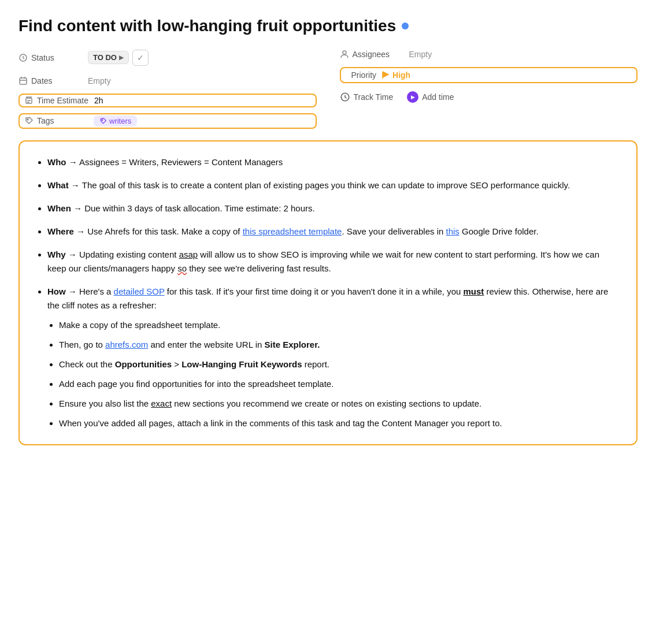  Describe the element at coordinates (340, 384) in the screenshot. I see `list-item: Add each page you find opportunities for…` at that location.